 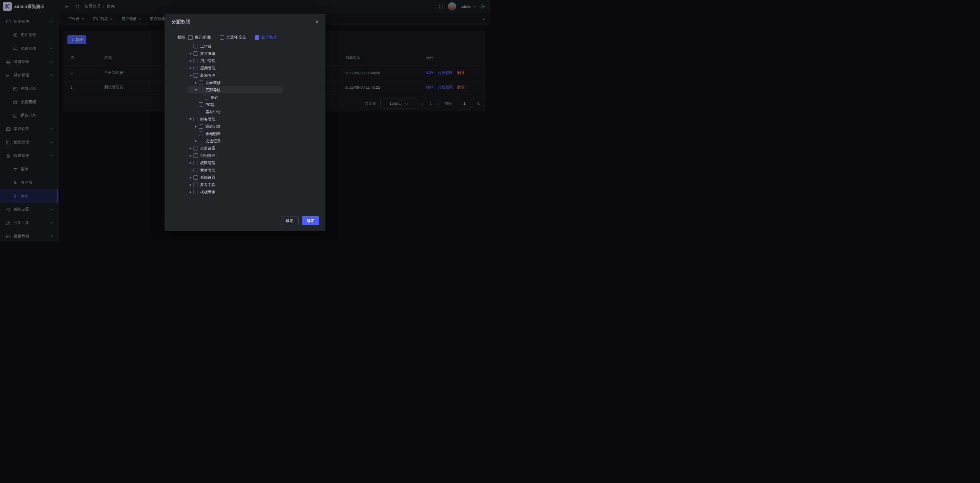 I want to click on modal-close-icon: ✕, so click(x=317, y=22).